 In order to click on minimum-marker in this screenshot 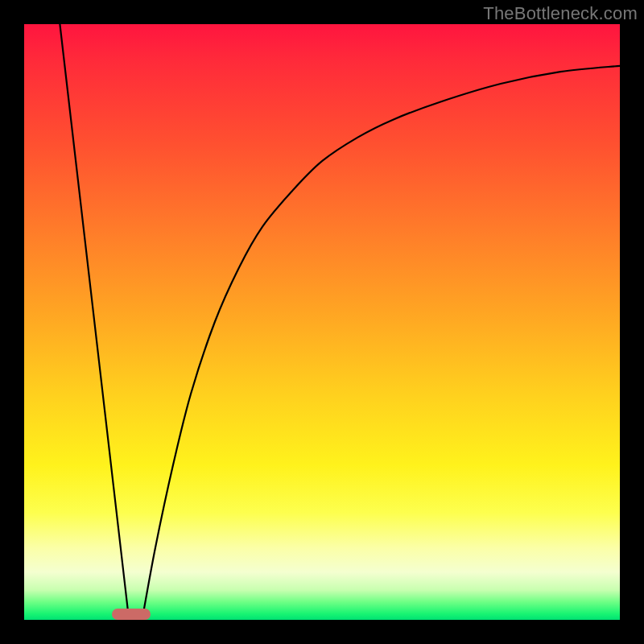, I will do `click(131, 614)`.